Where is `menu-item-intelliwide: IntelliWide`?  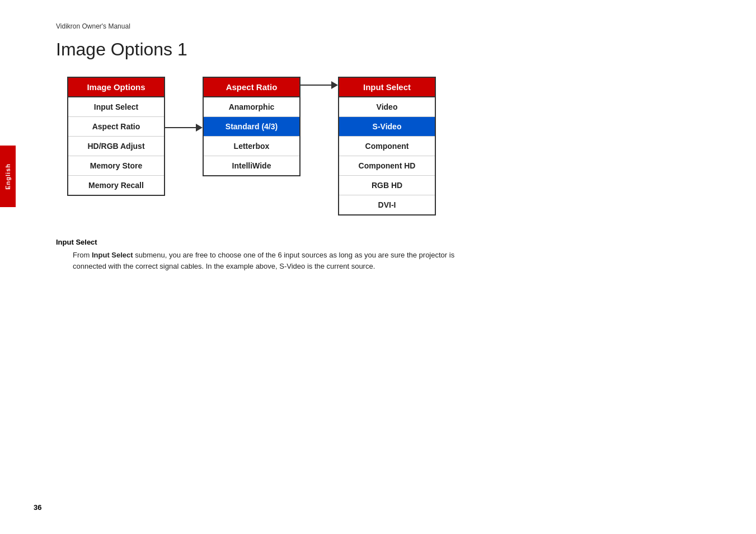
menu-item-intelliwide: IntelliWide is located at coordinates (252, 166).